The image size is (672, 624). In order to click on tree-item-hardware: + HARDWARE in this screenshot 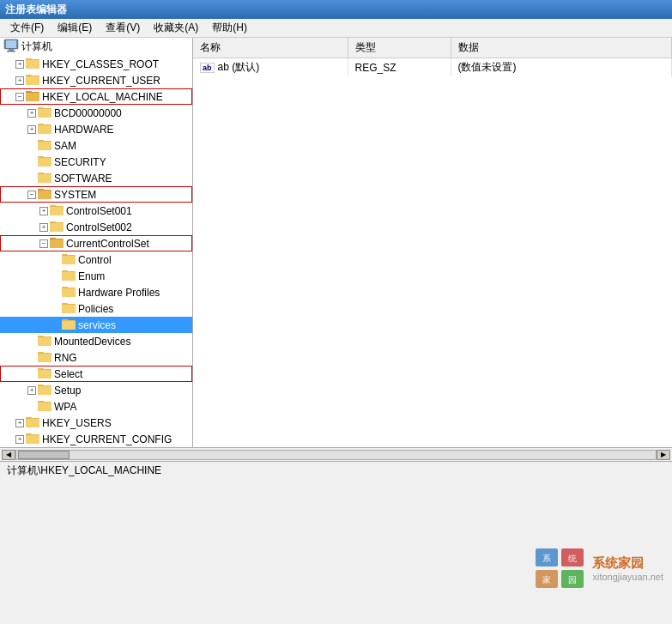, I will do `click(96, 129)`.